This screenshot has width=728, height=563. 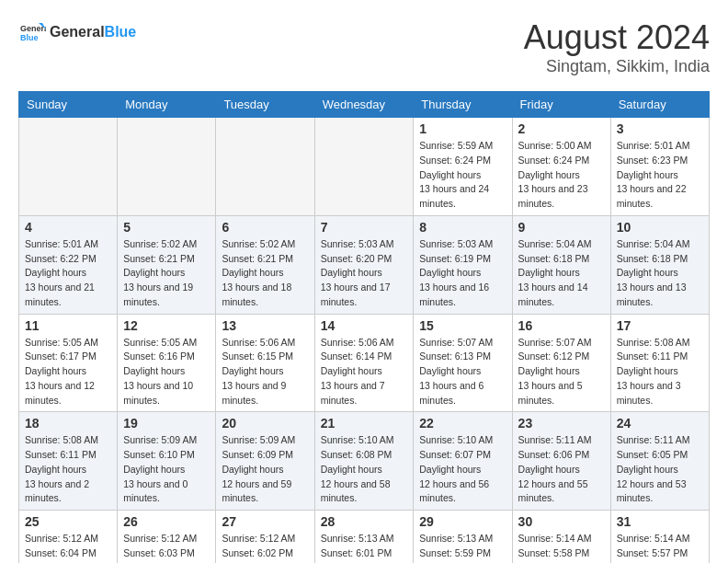 I want to click on calendar-cell: 12Sunrise: 5:05 AMSunset: 6:16 PMDayligh…, so click(x=167, y=362).